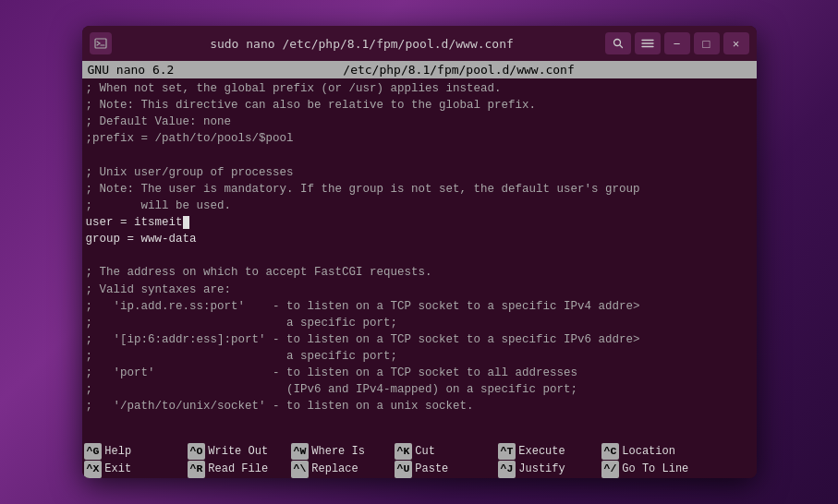 This screenshot has height=504, width=838. I want to click on titlebar: sudo nano /etc/php/8.1/fpm/pool.d/www.co…, so click(419, 43).